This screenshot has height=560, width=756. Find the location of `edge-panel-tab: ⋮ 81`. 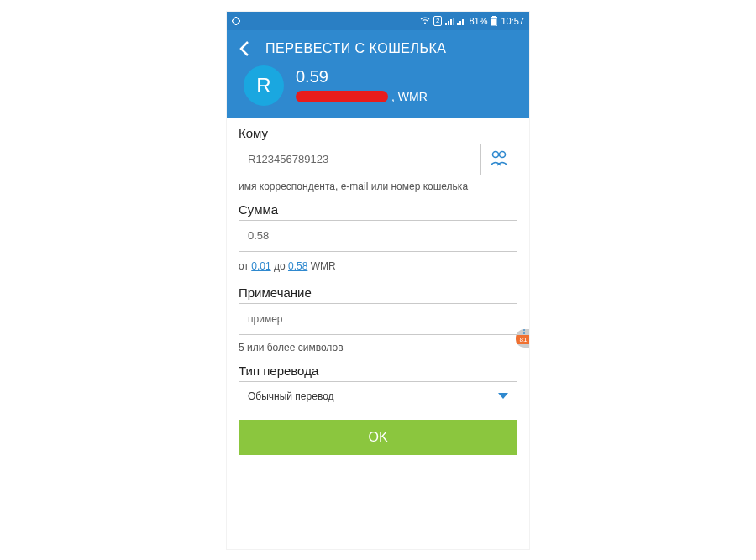

edge-panel-tab: ⋮ 81 is located at coordinates (522, 338).